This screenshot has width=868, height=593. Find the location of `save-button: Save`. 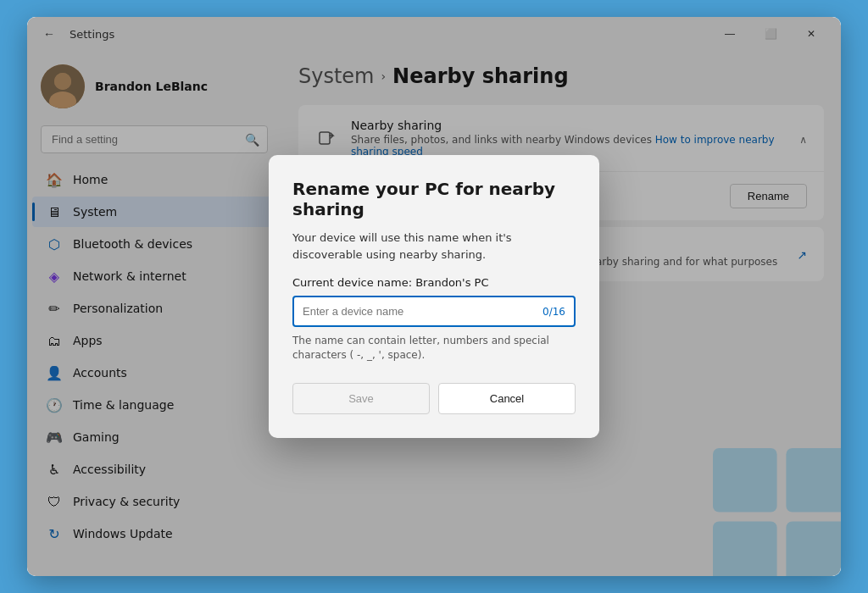

save-button: Save is located at coordinates (361, 398).